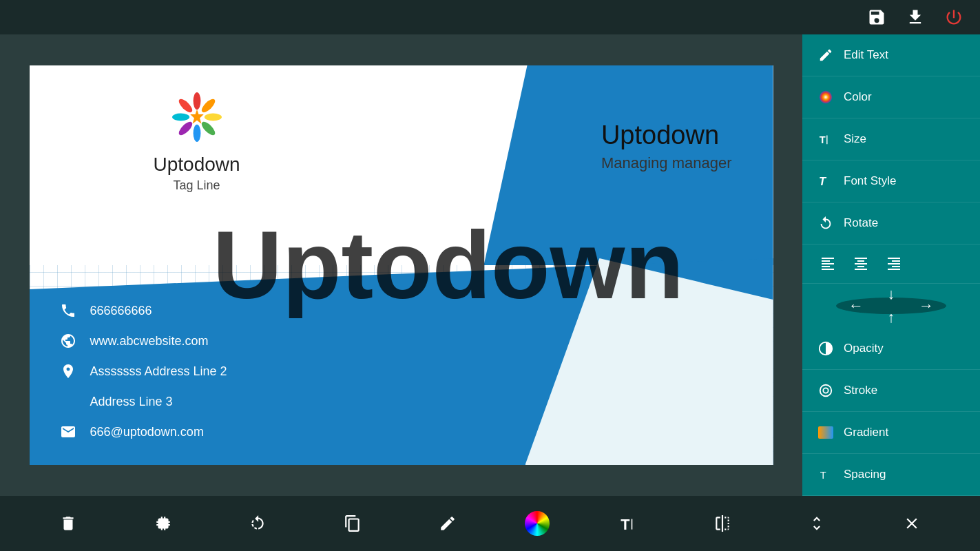 This screenshot has width=980, height=551. Describe the element at coordinates (861, 391) in the screenshot. I see `stroke-label: Stroke` at that location.